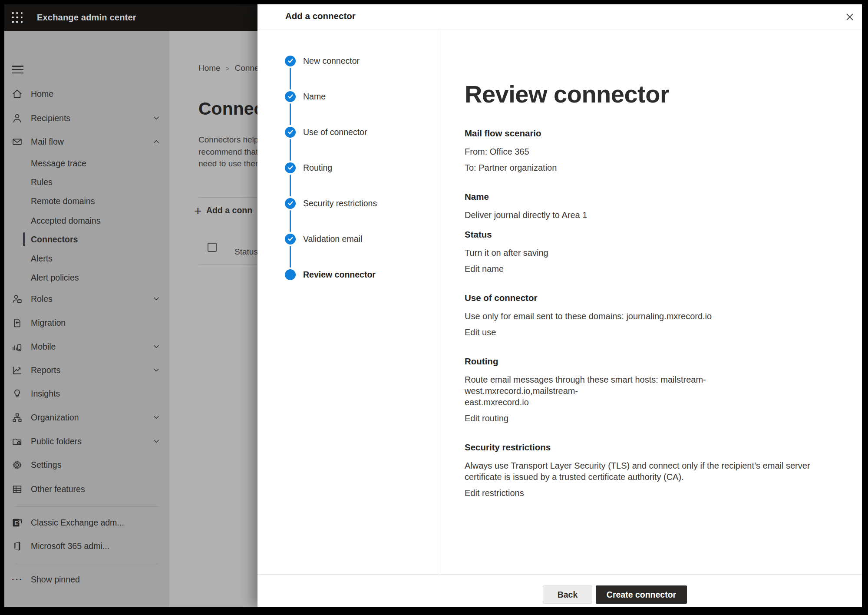 This screenshot has height=615, width=868. Describe the element at coordinates (87, 546) in the screenshot. I see `sidebar-item-microsoft-365-admi: Microsoft 365 admi...` at that location.